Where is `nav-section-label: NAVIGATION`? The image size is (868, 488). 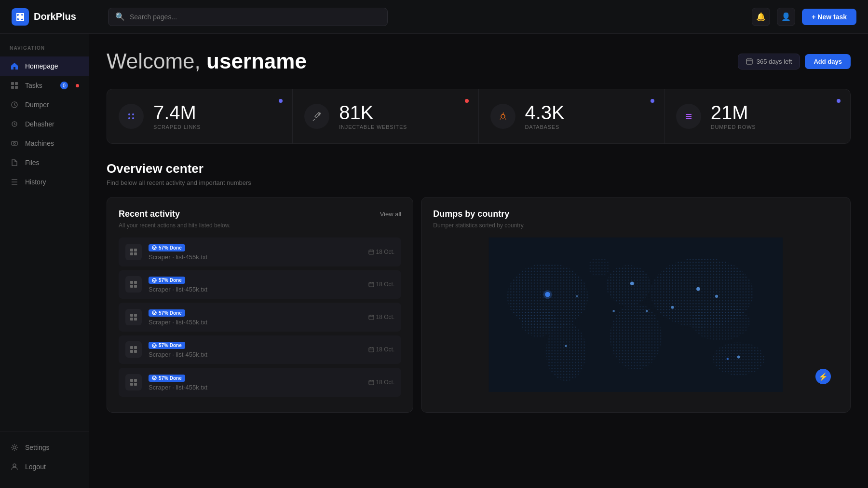 nav-section-label: NAVIGATION is located at coordinates (44, 48).